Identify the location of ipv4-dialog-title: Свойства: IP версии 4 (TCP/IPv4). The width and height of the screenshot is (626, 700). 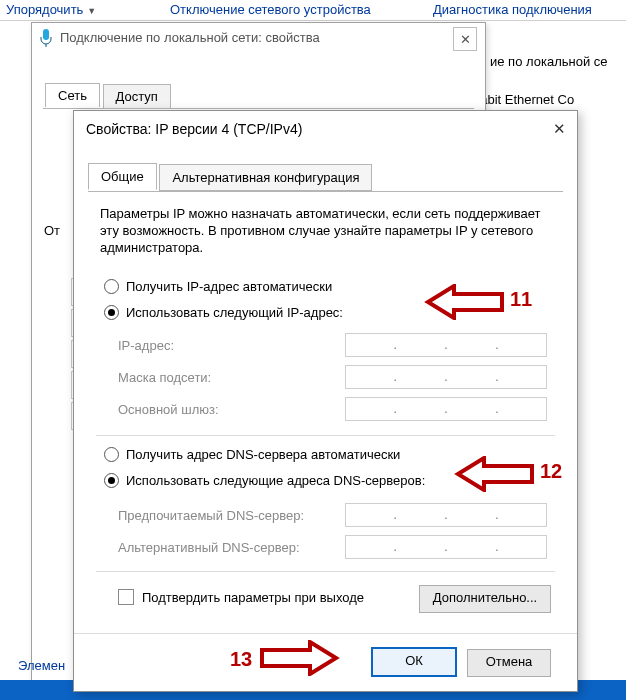
(326, 129).